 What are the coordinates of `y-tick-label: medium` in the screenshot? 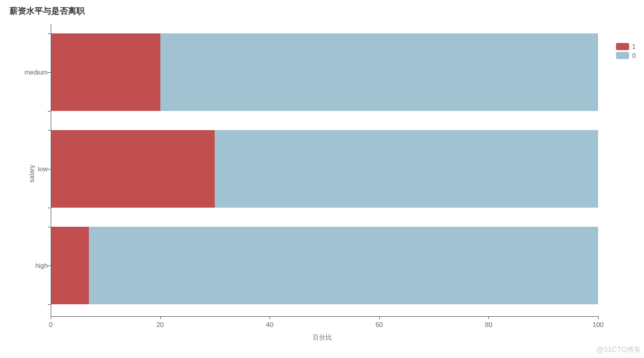 It's located at (36, 72).